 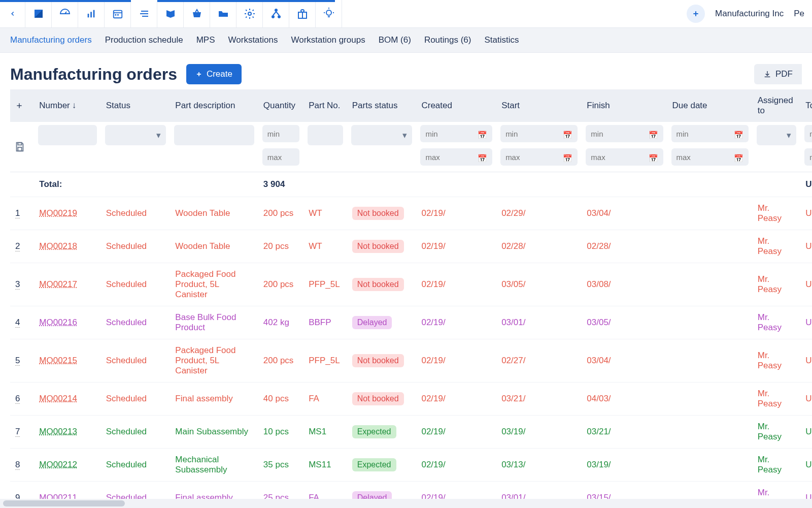 I want to click on col-part-no: Part No., so click(x=325, y=106).